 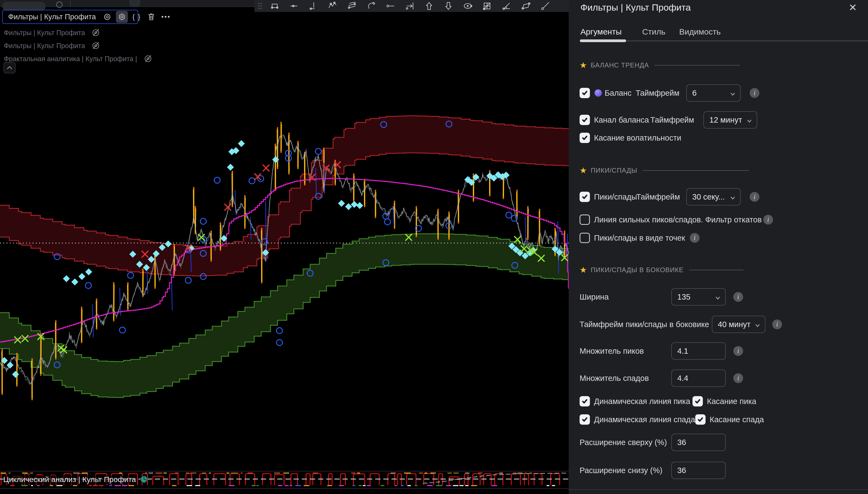 I want to click on expand-top-input, so click(x=699, y=442).